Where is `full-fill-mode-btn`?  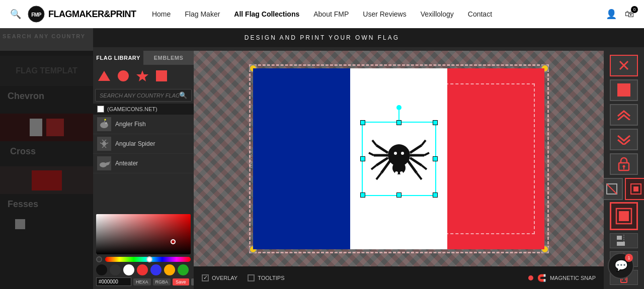
full-fill-mode-btn is located at coordinates (624, 216).